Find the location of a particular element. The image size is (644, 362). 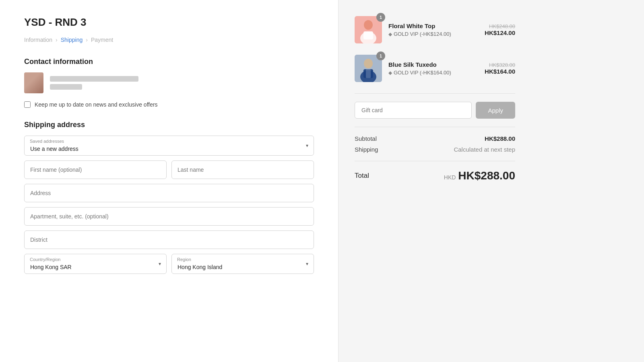

country-select: Hong Kong SAR is located at coordinates (95, 264).